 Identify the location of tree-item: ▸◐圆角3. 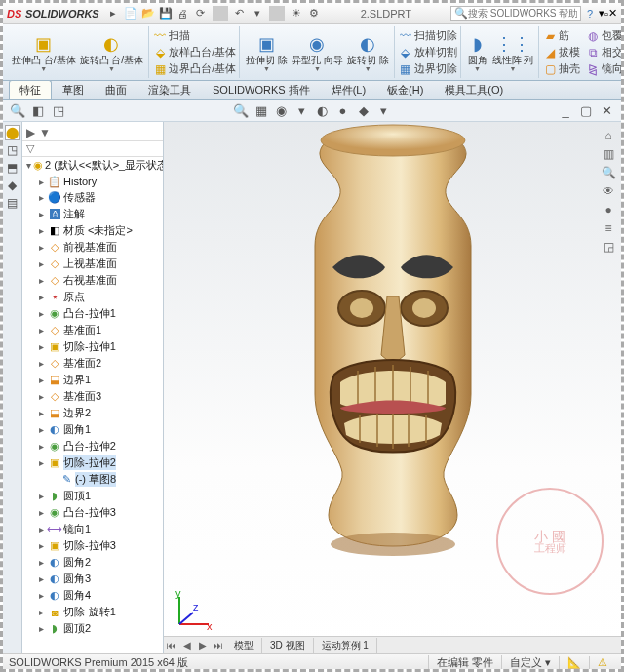
(93, 579).